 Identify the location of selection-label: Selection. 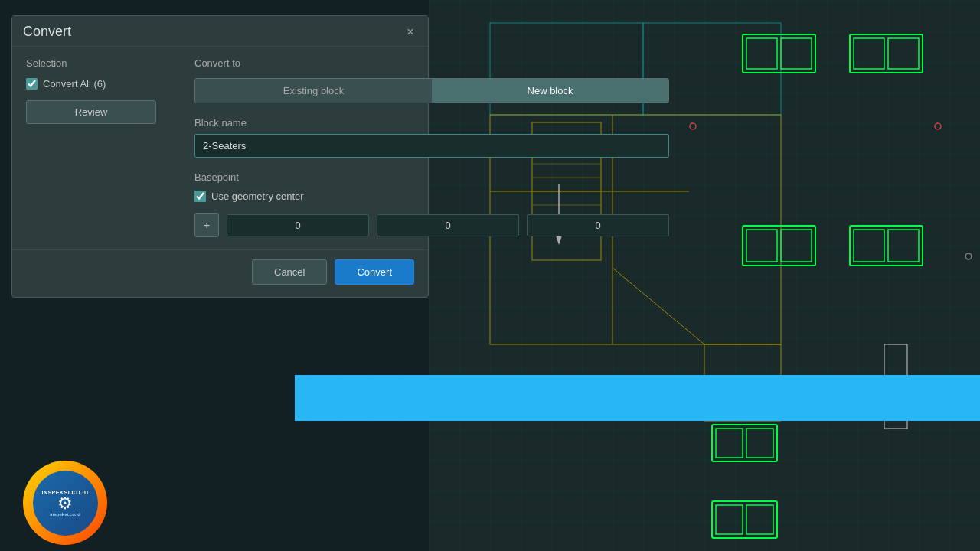
(91, 63).